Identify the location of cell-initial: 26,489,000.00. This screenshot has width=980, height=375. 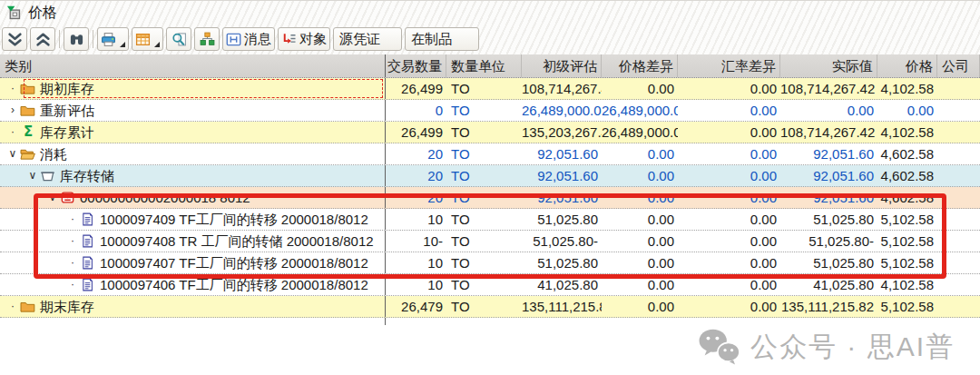
(562, 111).